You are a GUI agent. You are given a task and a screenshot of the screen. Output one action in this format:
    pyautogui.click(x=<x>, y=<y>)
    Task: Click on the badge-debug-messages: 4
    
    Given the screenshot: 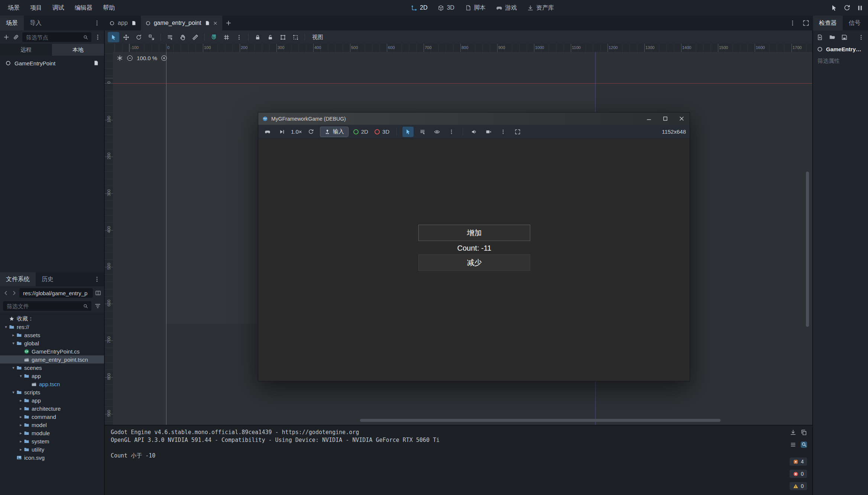 What is the action you would take?
    pyautogui.click(x=798, y=462)
    